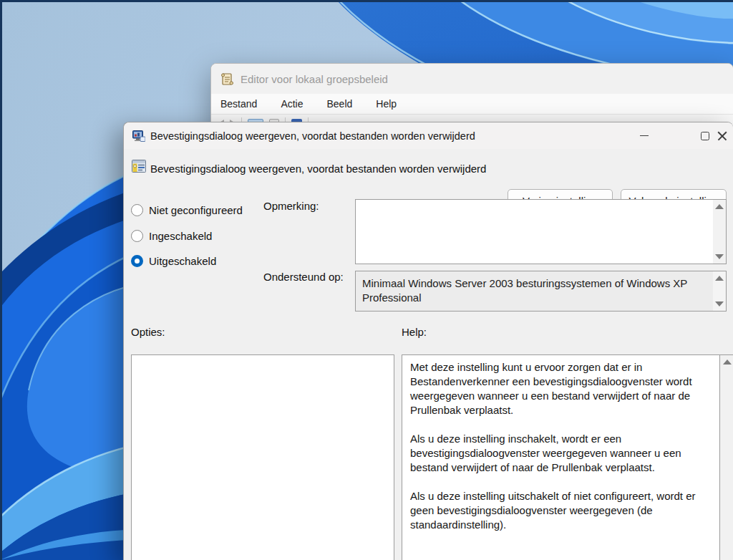  What do you see at coordinates (313, 136) in the screenshot?
I see `dialog-title: Bevestigingsdialoog weergeven, voordat b…` at bounding box center [313, 136].